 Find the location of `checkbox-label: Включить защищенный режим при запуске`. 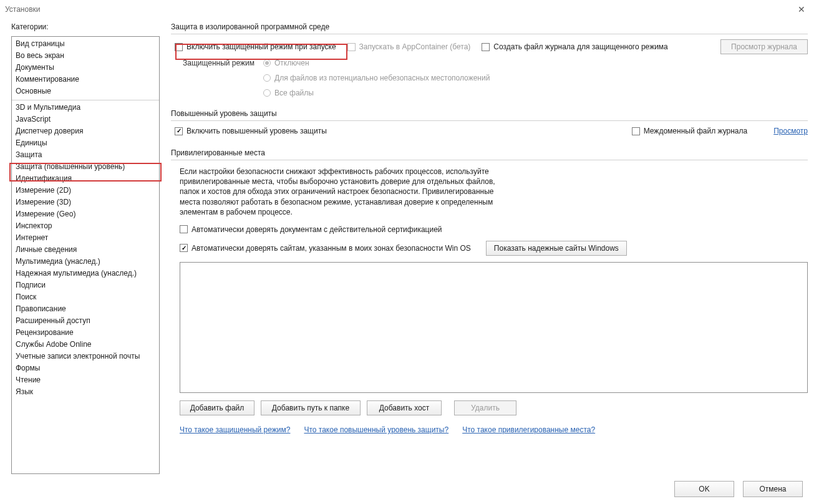

checkbox-label: Включить защищенный режим при запуске is located at coordinates (261, 47).